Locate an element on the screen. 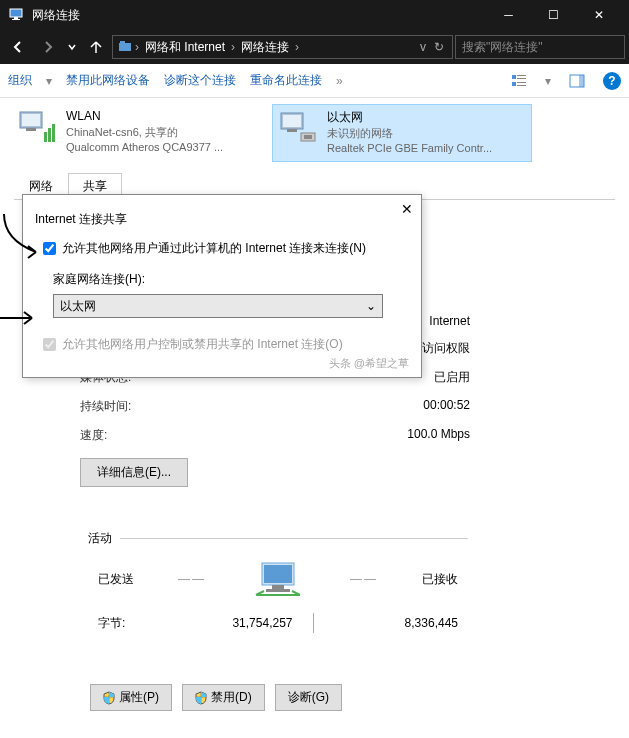  maximize-button: ☐ is located at coordinates (554, 15).